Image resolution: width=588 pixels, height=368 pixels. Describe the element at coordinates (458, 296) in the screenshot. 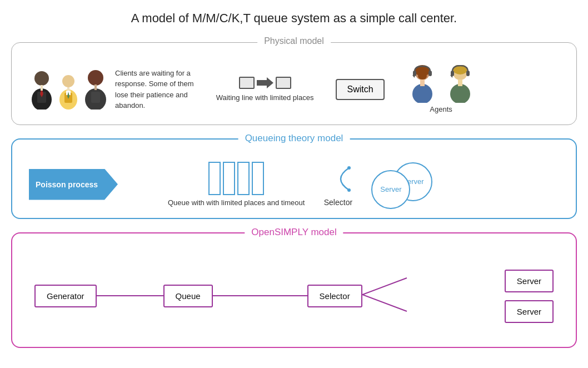

I see `fanout-area: Server Server` at that location.